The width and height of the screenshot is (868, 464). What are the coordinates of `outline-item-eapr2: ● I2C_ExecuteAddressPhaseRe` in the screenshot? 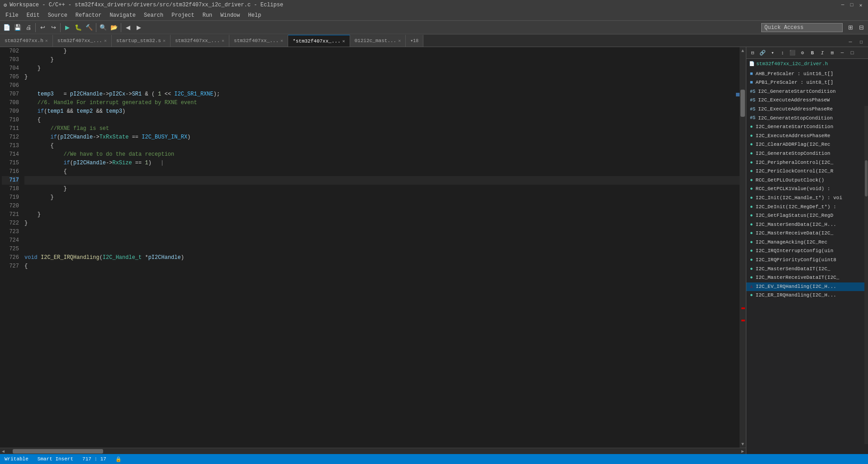 It's located at (807, 136).